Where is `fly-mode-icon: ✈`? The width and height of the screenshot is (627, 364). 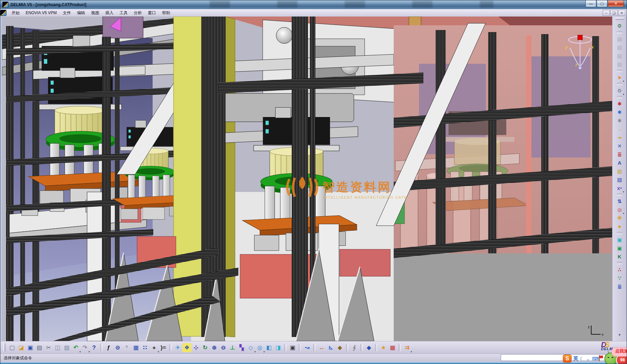
fly-mode-icon: ✈ is located at coordinates (178, 347).